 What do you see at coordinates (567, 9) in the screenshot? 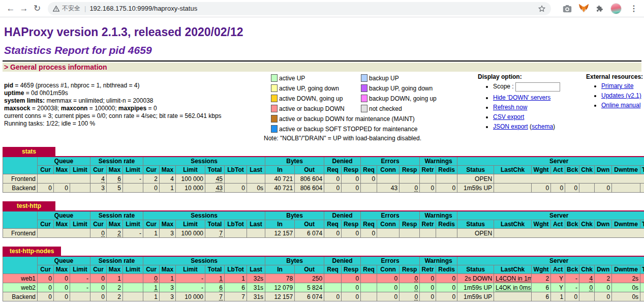
I see `screenshot-camera-icon` at bounding box center [567, 9].